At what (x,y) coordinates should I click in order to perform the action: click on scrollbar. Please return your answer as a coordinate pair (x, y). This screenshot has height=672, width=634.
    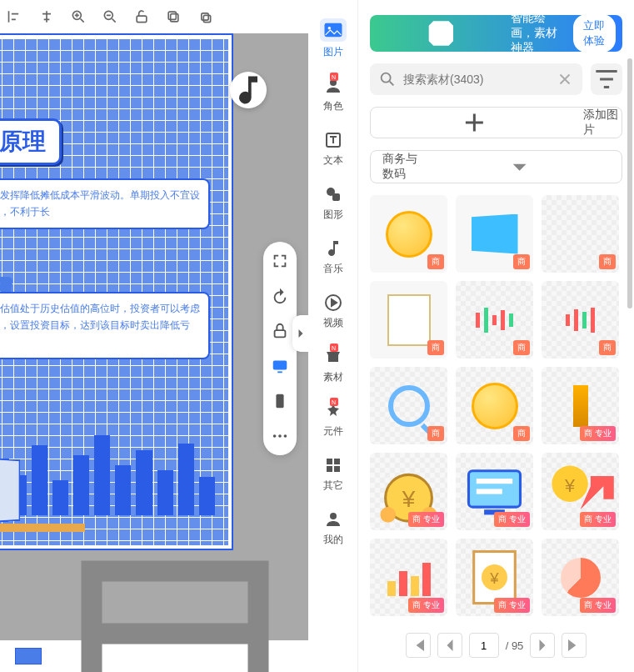
    Looking at the image, I should click on (630, 183).